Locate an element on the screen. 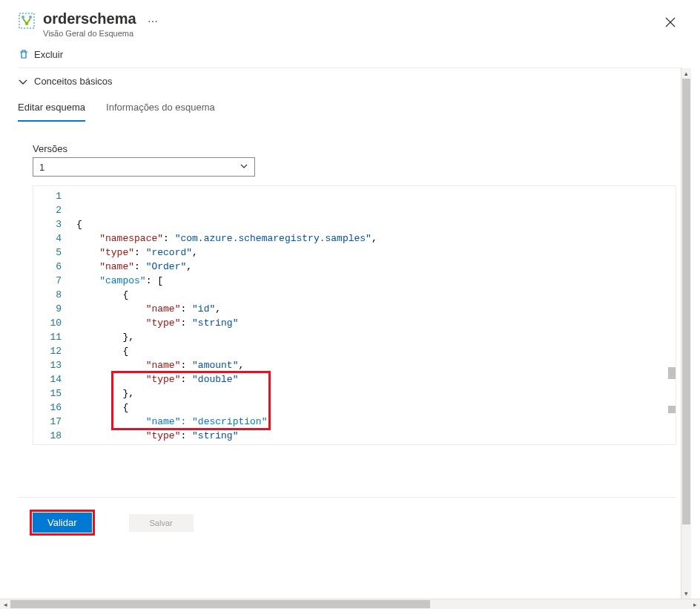  scroll-down-arrow: ▾ is located at coordinates (687, 593).